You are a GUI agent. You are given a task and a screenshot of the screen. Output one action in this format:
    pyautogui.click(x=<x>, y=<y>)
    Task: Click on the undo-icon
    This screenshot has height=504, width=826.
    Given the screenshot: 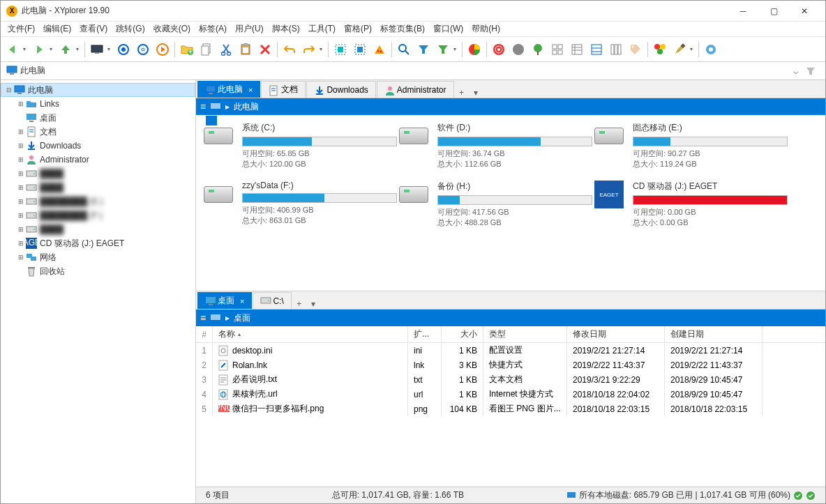 What is the action you would take?
    pyautogui.click(x=290, y=49)
    